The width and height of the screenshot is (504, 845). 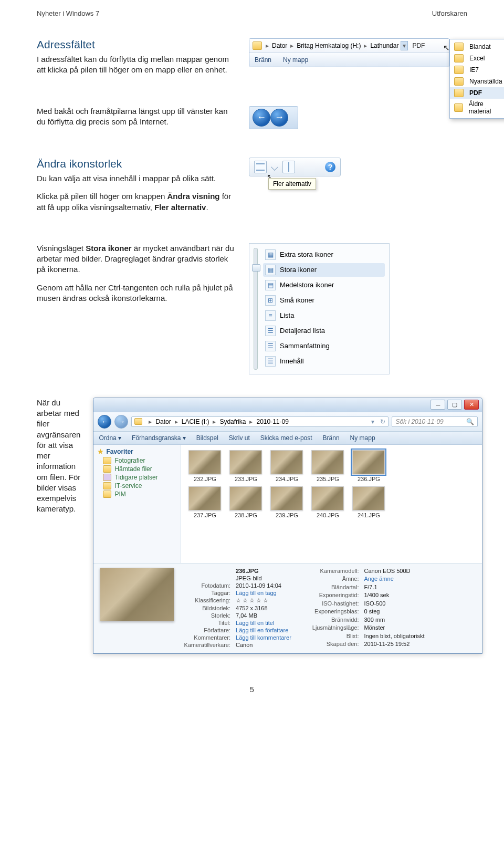 What do you see at coordinates (455, 404) in the screenshot?
I see `maximize-button: ▢` at bounding box center [455, 404].